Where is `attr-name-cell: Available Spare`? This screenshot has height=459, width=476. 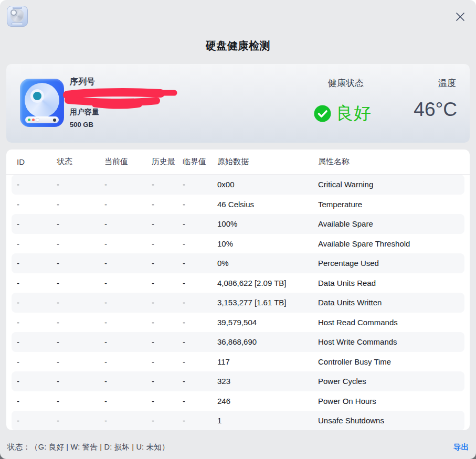 attr-name-cell: Available Spare is located at coordinates (389, 223).